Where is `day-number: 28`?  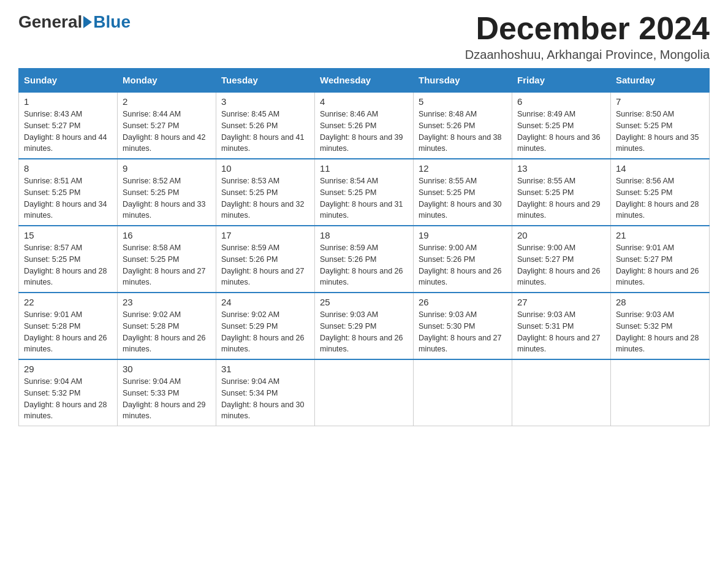 day-number: 28 is located at coordinates (660, 302).